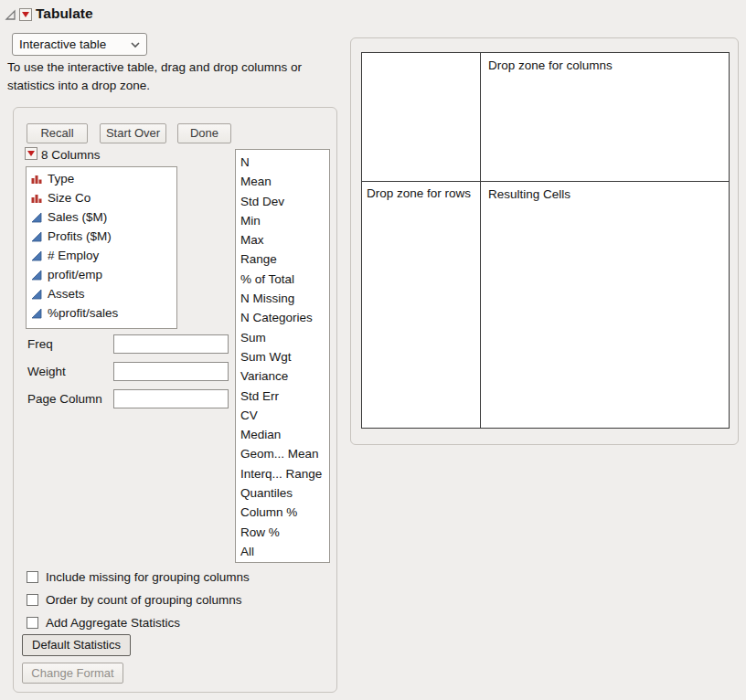 The height and width of the screenshot is (700, 746). What do you see at coordinates (133, 133) in the screenshot?
I see `start-over-button: Start Over` at bounding box center [133, 133].